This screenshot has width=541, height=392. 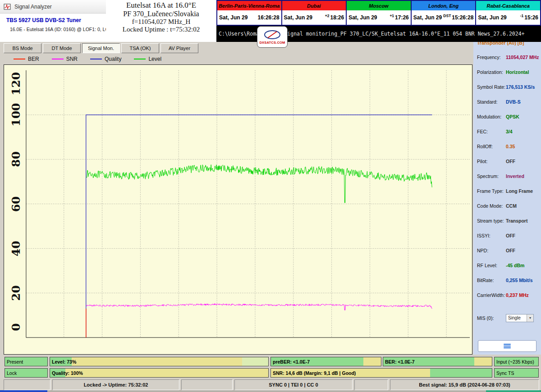 What do you see at coordinates (444, 5) in the screenshot?
I see `clock-city-label: London, Eng` at bounding box center [444, 5].